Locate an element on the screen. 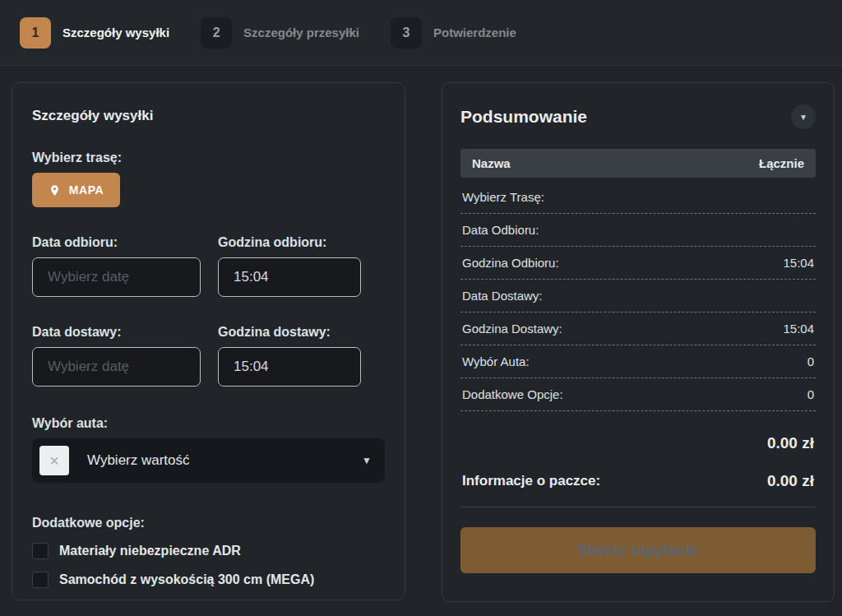 The image size is (842, 616). clear-selection-button: × is located at coordinates (54, 461).